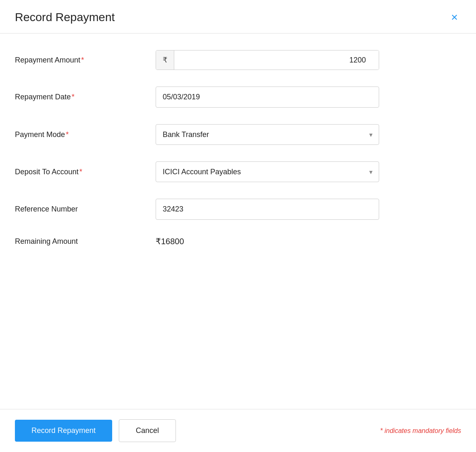 This screenshot has height=452, width=476. What do you see at coordinates (238, 17) in the screenshot?
I see `modal-header: Record Repayment ×` at bounding box center [238, 17].